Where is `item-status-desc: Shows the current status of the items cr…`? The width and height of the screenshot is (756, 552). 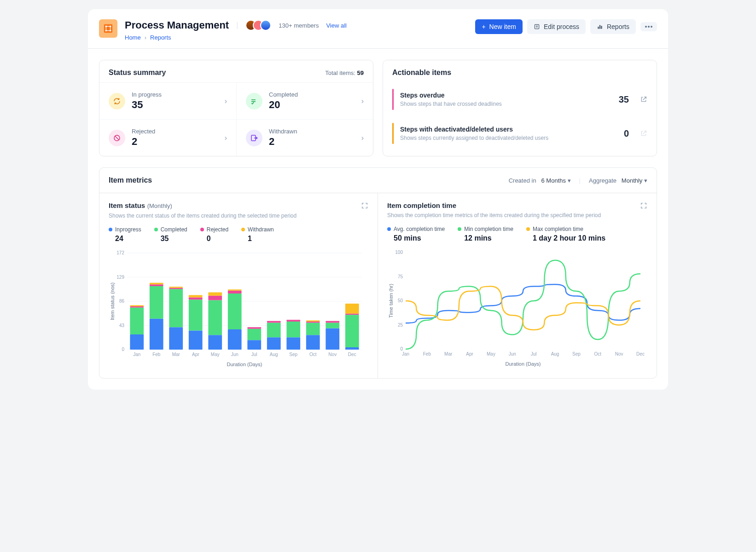
item-status-desc: Shows the current status of the items cr… is located at coordinates (238, 216).